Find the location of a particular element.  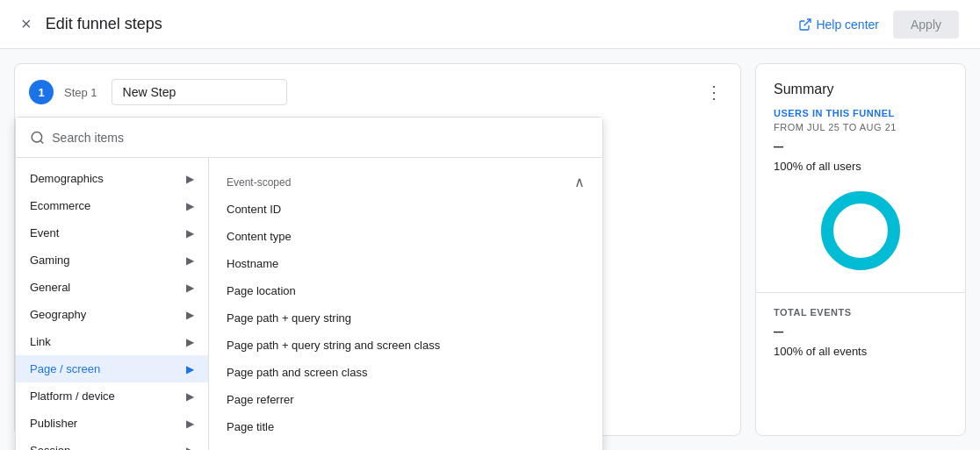

sub-item: Page referrer is located at coordinates (406, 400).